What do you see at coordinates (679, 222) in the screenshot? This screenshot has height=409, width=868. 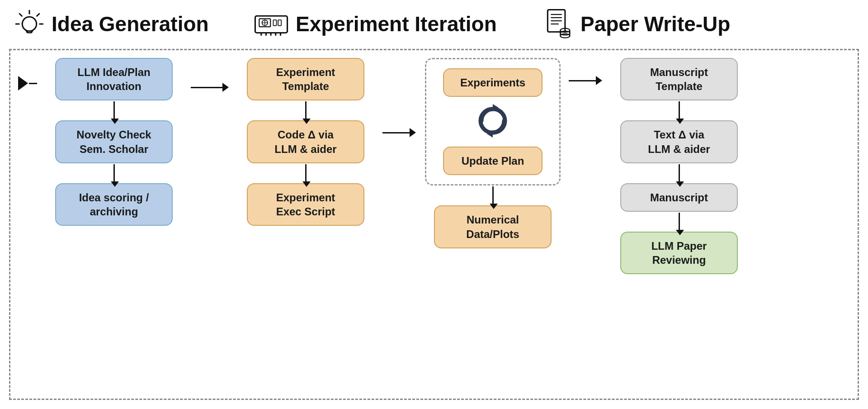 I see `arrow-down-4c` at bounding box center [679, 222].